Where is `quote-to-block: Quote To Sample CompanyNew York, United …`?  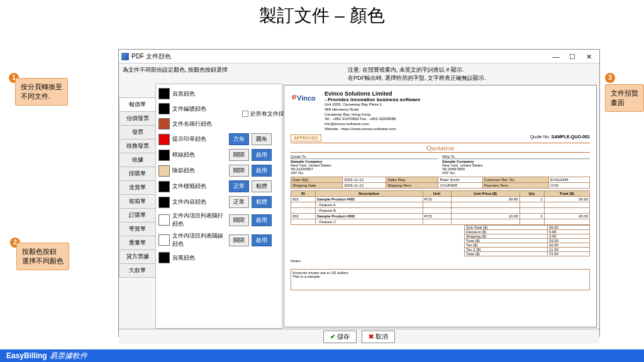
quote-to-block: Quote To Sample CompanyNew York, United … is located at coordinates (365, 165).